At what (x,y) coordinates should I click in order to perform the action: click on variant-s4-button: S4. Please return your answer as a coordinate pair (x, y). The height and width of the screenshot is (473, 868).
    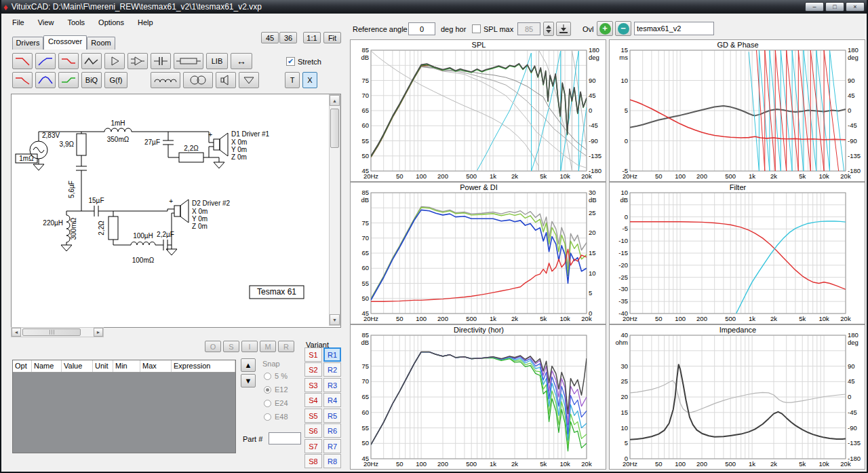
    Looking at the image, I should click on (313, 400).